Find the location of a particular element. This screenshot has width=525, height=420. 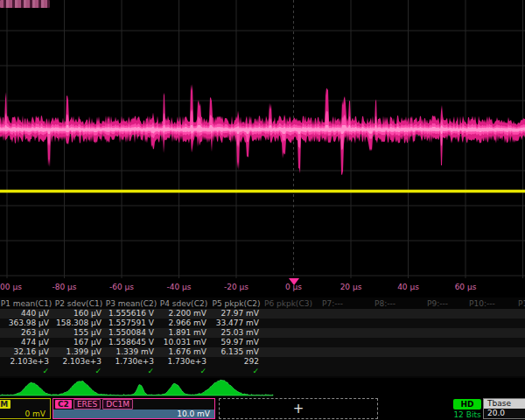

table-cell: 160 µV is located at coordinates (79, 313).